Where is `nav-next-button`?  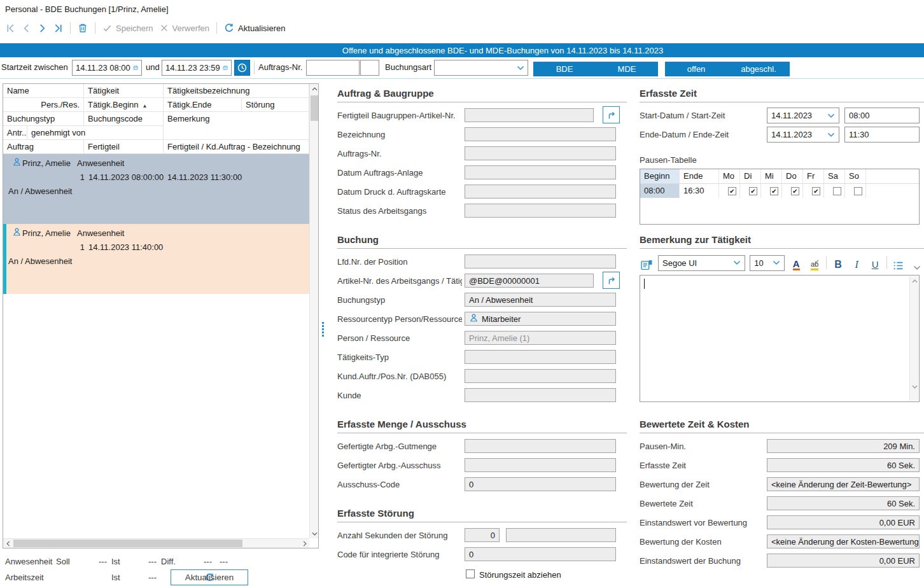
nav-next-button is located at coordinates (42, 28).